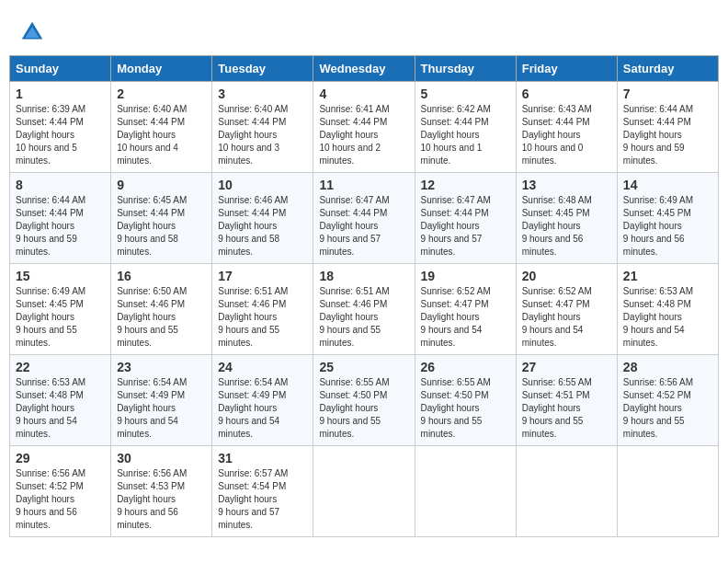 This screenshot has width=728, height=563. What do you see at coordinates (162, 491) in the screenshot?
I see `calendar-cell: 30Sunrise: 6:56 AMSunset: 4:53 PMDayligh…` at bounding box center [162, 491].